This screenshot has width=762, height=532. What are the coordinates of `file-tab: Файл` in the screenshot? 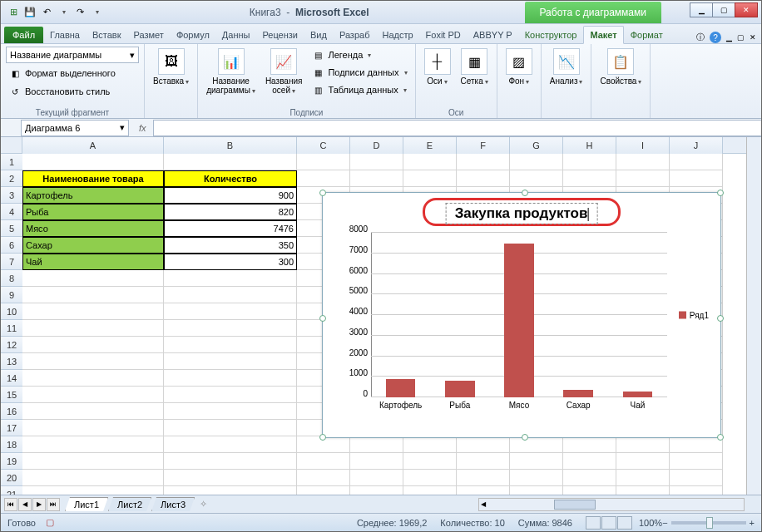 It's located at (23, 35).